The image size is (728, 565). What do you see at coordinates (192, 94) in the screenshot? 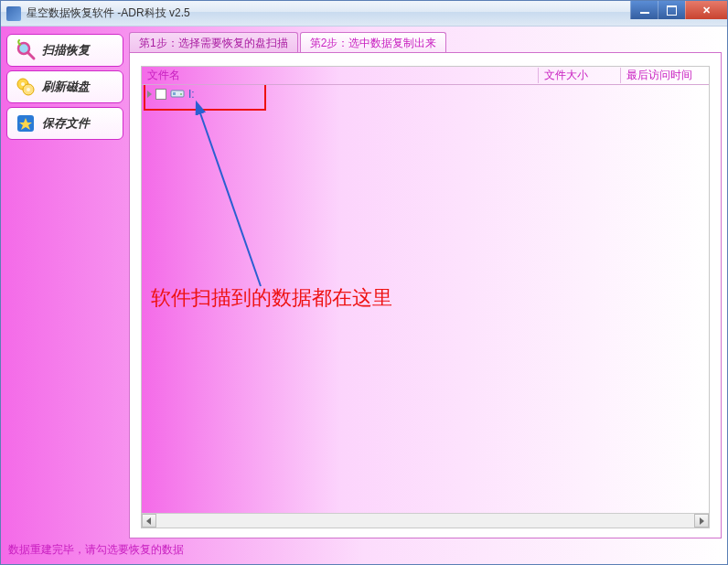
I see `row-label: I:` at bounding box center [192, 94].